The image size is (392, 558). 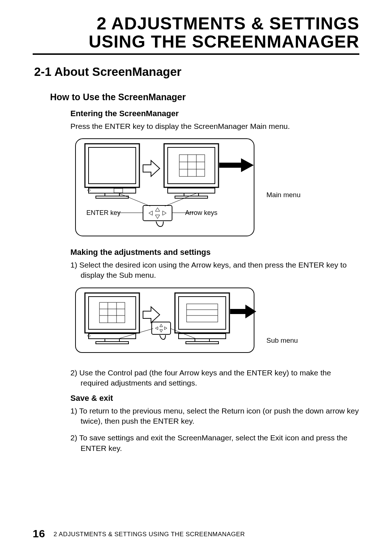 I want to click on diagram-main-menu: ENTER key Arrow keys, so click(x=165, y=187).